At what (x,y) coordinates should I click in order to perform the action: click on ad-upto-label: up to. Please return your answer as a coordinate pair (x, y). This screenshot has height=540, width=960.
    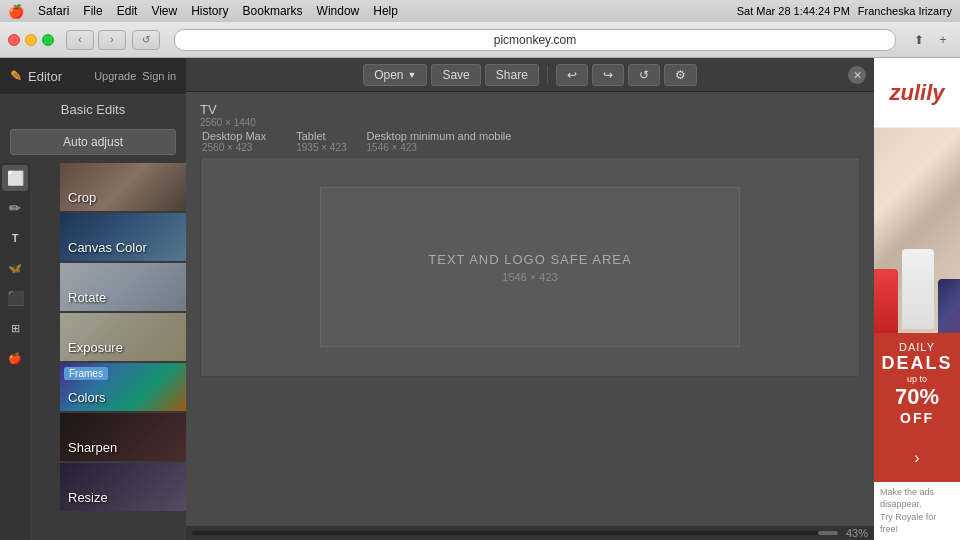
    Looking at the image, I should click on (917, 379).